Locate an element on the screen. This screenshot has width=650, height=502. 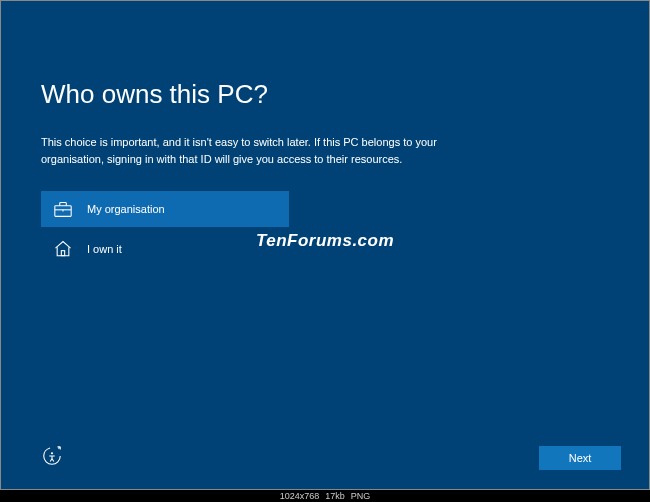
page-title: Who owns this PC? is located at coordinates (325, 94).